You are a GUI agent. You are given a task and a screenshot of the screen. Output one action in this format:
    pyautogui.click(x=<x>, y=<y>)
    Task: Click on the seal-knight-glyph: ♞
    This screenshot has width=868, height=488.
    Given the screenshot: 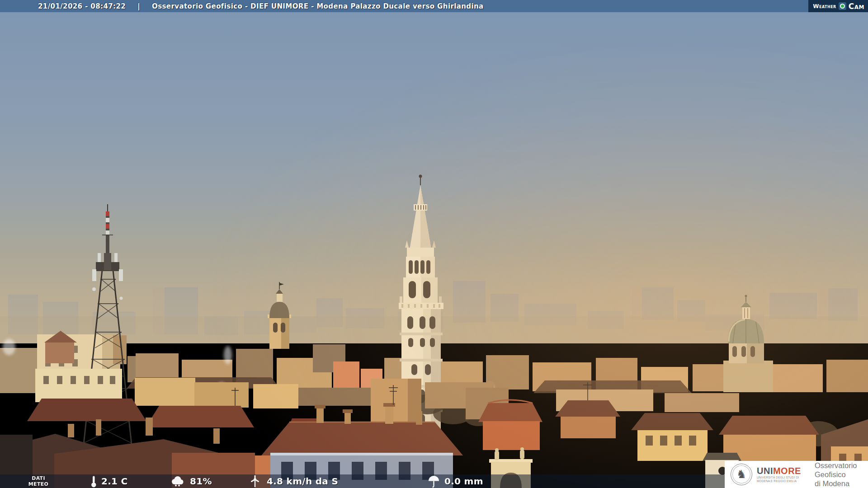 What is the action you would take?
    pyautogui.click(x=741, y=474)
    